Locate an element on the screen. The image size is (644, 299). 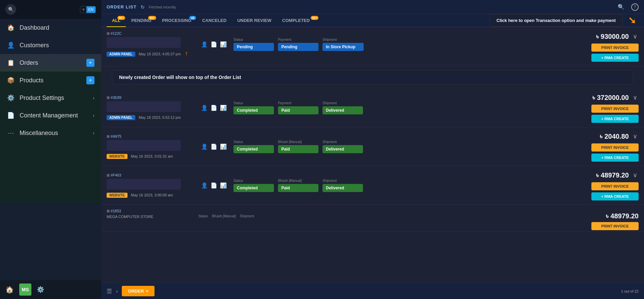
new-order-button: ORDER + is located at coordinates (138, 291).